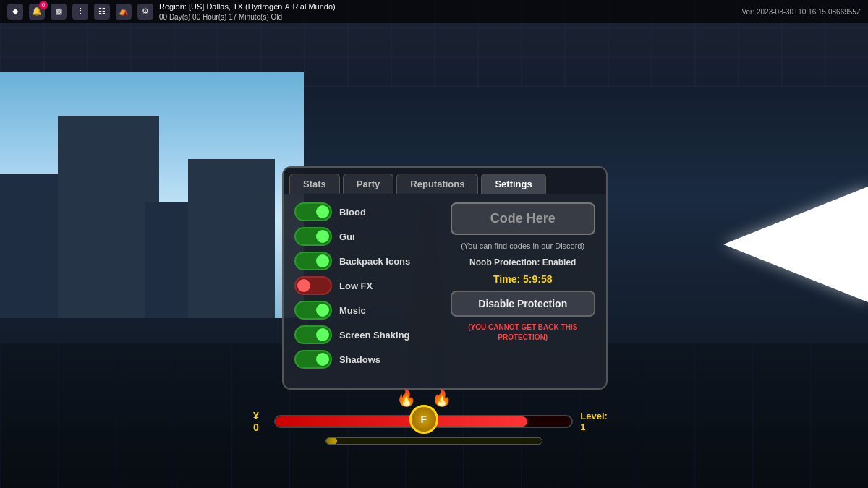  What do you see at coordinates (424, 419) in the screenshot?
I see `emblem: F` at bounding box center [424, 419].